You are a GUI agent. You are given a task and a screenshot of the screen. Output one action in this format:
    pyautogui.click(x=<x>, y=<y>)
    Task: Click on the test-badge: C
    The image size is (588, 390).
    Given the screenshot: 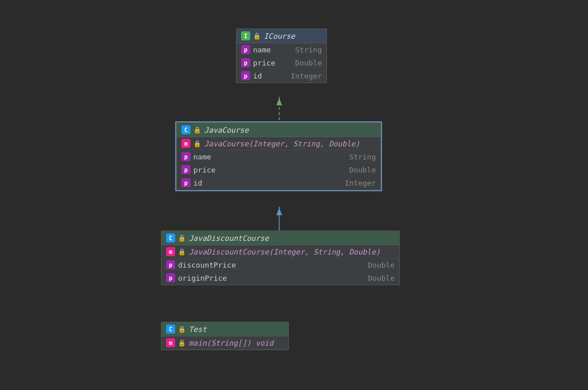 What is the action you would take?
    pyautogui.click(x=171, y=329)
    